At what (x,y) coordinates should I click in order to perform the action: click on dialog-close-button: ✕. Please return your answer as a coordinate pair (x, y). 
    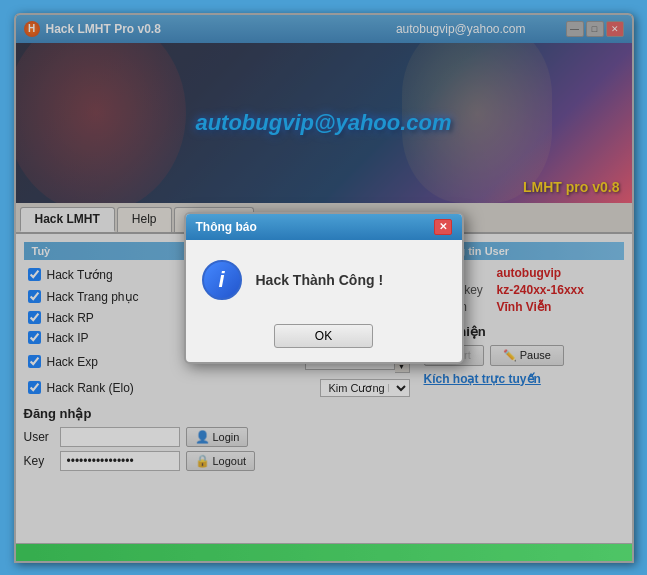
    Looking at the image, I should click on (443, 227).